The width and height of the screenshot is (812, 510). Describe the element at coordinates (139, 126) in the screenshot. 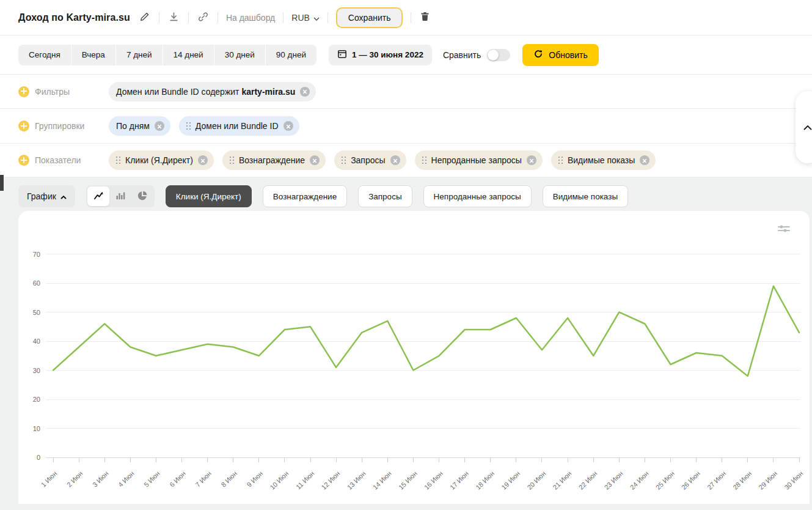

I see `grouping-chip-by-days: По дням` at that location.